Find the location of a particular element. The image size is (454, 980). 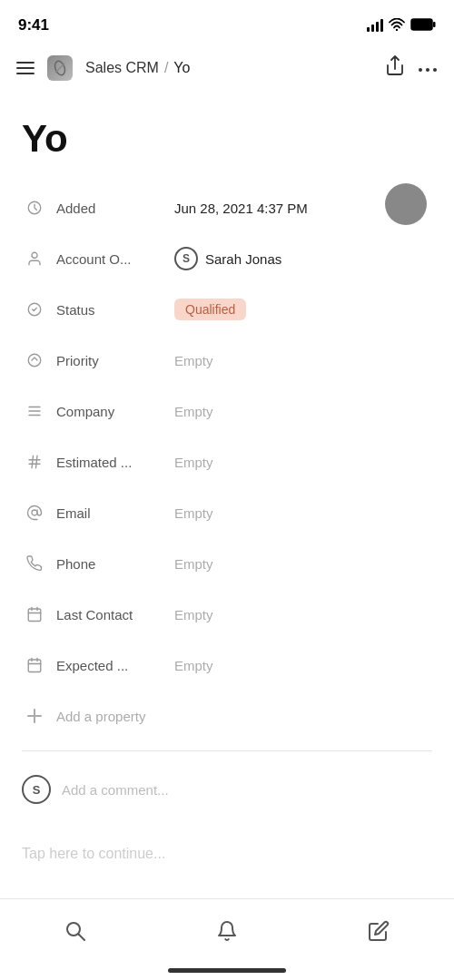

account-owner-value: S Sarah Jonas is located at coordinates (228, 259).